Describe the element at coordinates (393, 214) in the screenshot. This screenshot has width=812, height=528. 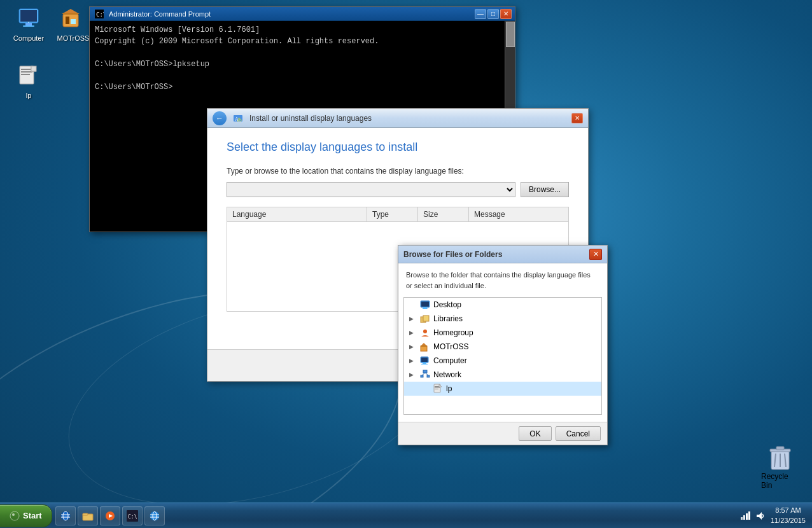
I see `lang-col-type: Type` at that location.